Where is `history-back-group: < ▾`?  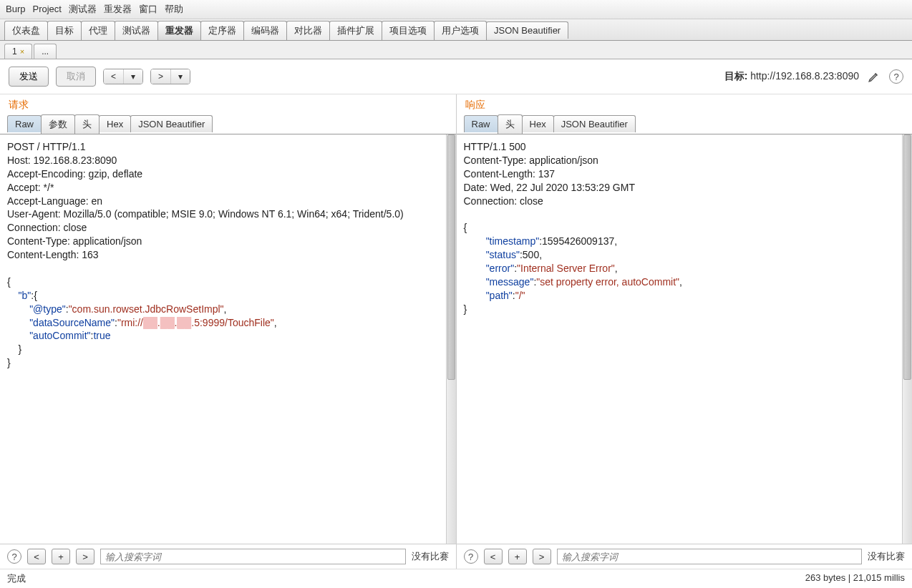 history-back-group: < ▾ is located at coordinates (123, 77).